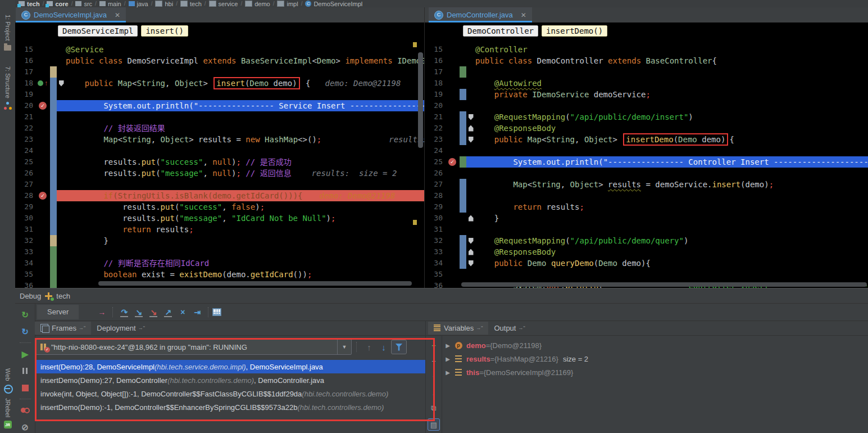 The height and width of the screenshot is (433, 868). What do you see at coordinates (435, 72) in the screenshot?
I see `line-number: 17` at bounding box center [435, 72].